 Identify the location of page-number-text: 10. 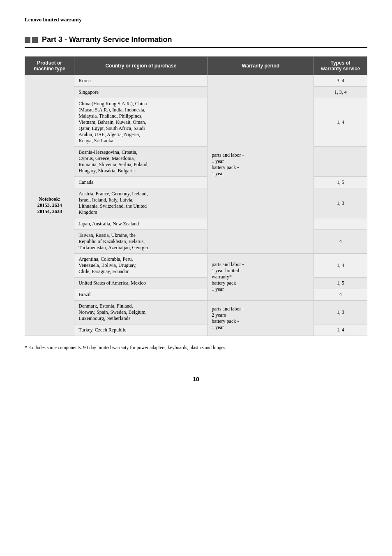
(196, 379).